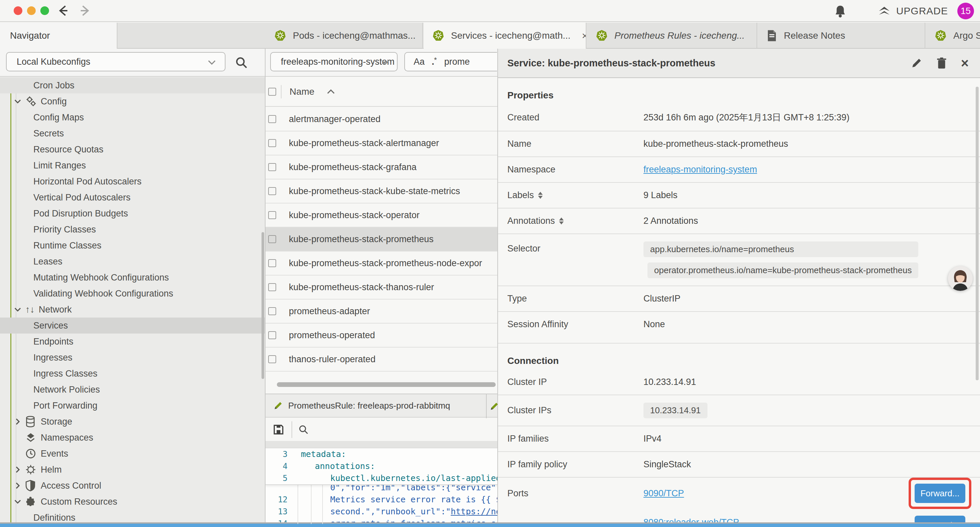 The width and height of the screenshot is (980, 527). What do you see at coordinates (132, 261) in the screenshot?
I see `sidebar-item-leases: Leases` at bounding box center [132, 261].